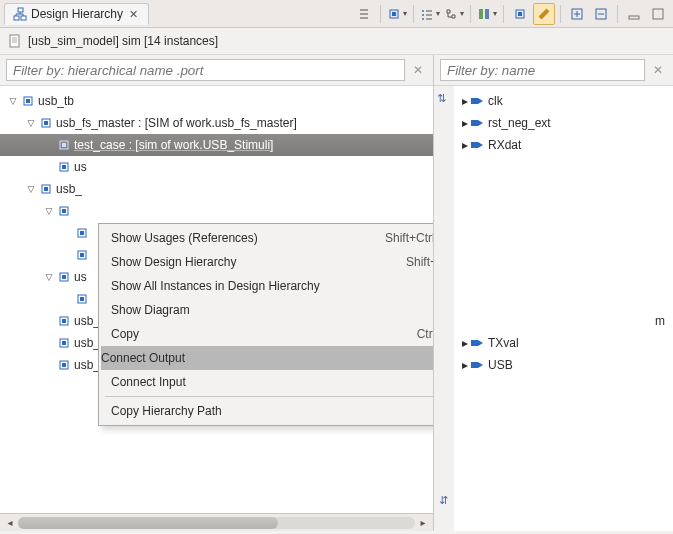 The height and width of the screenshot is (534, 673). What do you see at coordinates (444, 308) in the screenshot?
I see `signal-toolbar: ⇅ ⇵` at bounding box center [444, 308].